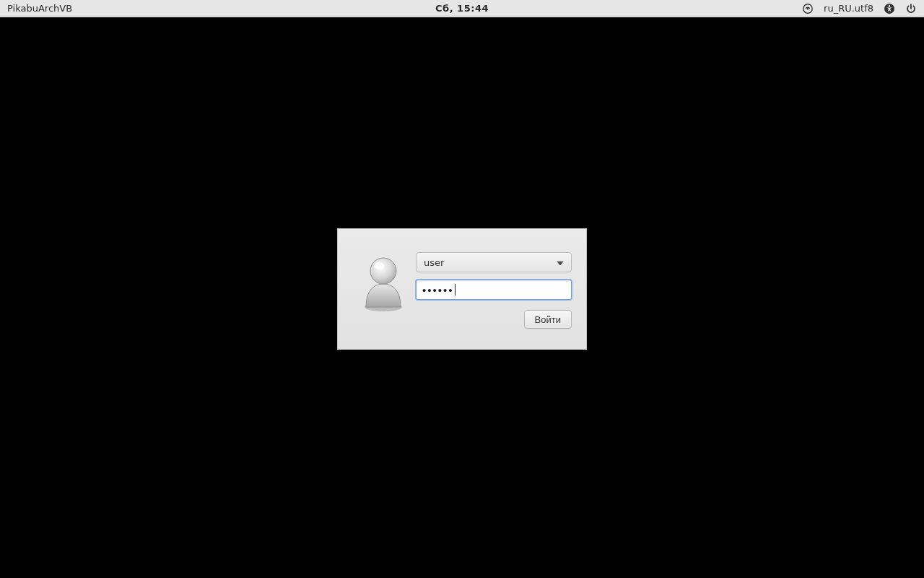 This screenshot has width=924, height=578. I want to click on password-input: ••••••, so click(494, 290).